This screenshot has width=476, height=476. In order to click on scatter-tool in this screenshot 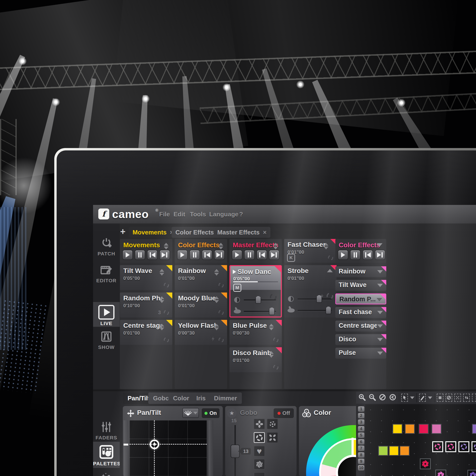, I will do `click(458, 398)`.